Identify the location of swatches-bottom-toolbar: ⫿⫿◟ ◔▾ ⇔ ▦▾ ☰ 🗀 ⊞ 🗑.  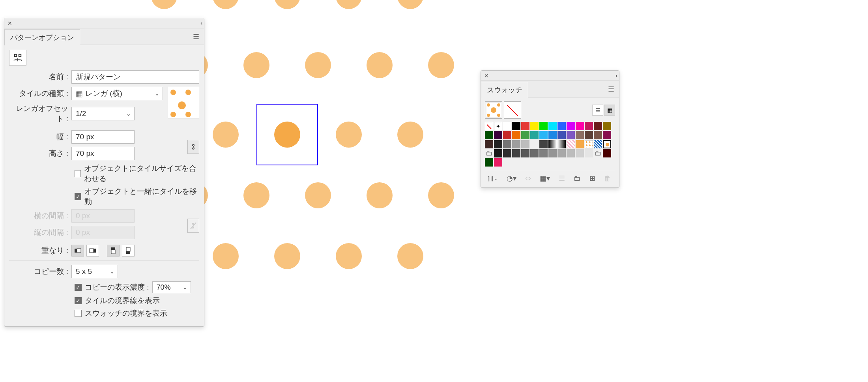
(550, 178).